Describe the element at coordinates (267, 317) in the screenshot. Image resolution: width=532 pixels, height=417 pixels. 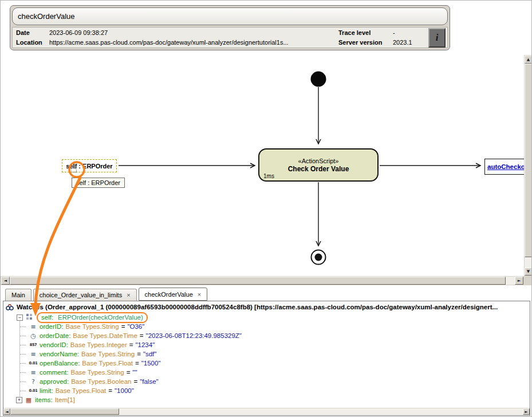
I see `watch-row-self: − self: ERPOrder(checkOrderValue)` at that location.